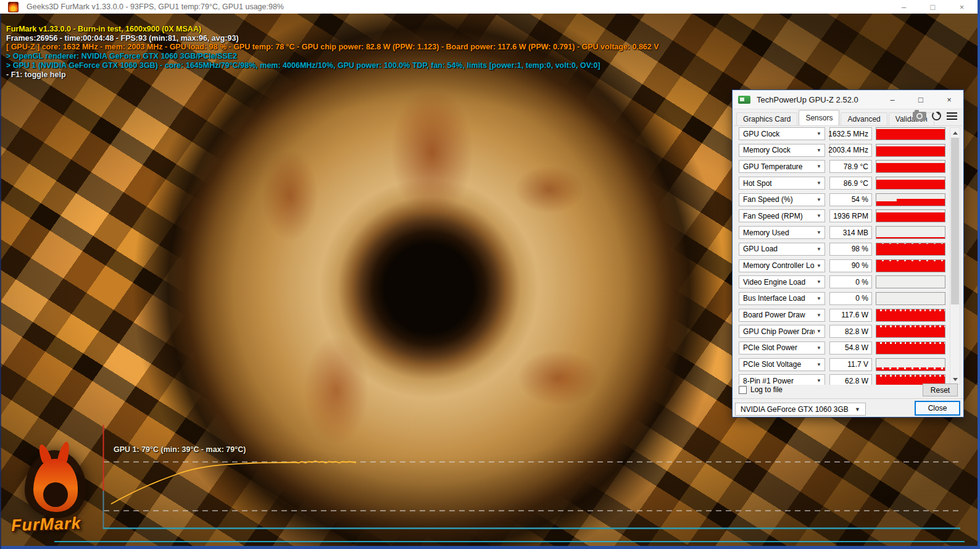  What do you see at coordinates (333, 30) in the screenshot?
I see `osd-line: FurMark v1.33.0.0 - Burn-in test, 1600x9…` at bounding box center [333, 30].